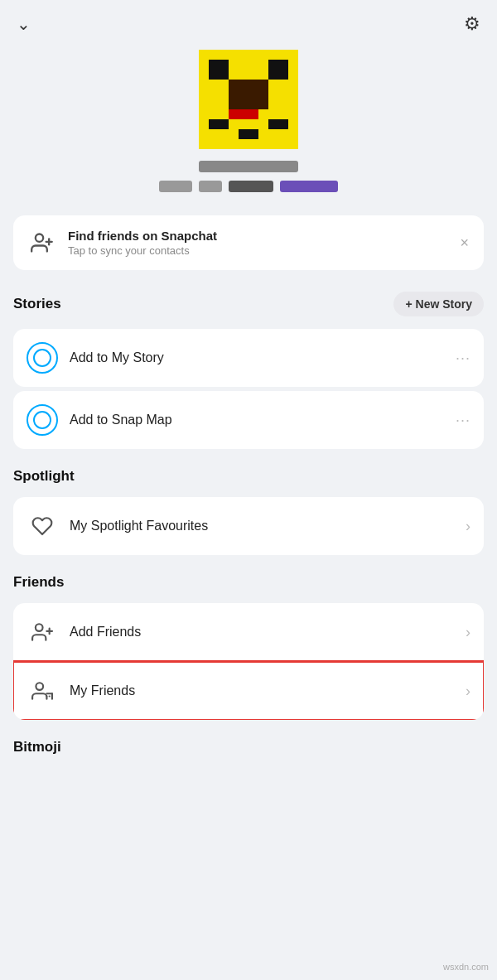  Describe the element at coordinates (472, 24) in the screenshot. I see `gear-icon: ⚙` at that location.